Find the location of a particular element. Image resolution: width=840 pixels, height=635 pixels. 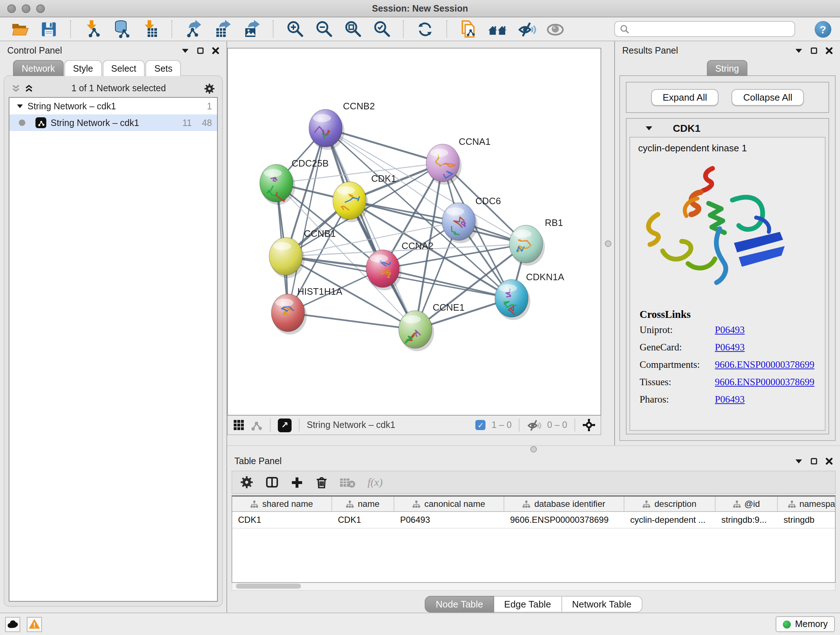

tab-string: String is located at coordinates (727, 68).